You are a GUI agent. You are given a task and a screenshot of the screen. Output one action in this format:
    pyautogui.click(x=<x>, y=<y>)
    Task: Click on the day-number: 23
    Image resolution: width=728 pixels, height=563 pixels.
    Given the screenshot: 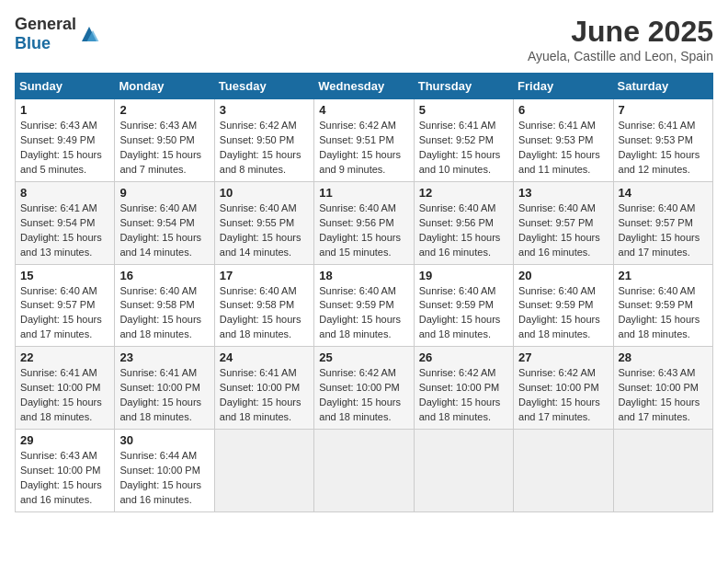 What is the action you would take?
    pyautogui.click(x=164, y=357)
    